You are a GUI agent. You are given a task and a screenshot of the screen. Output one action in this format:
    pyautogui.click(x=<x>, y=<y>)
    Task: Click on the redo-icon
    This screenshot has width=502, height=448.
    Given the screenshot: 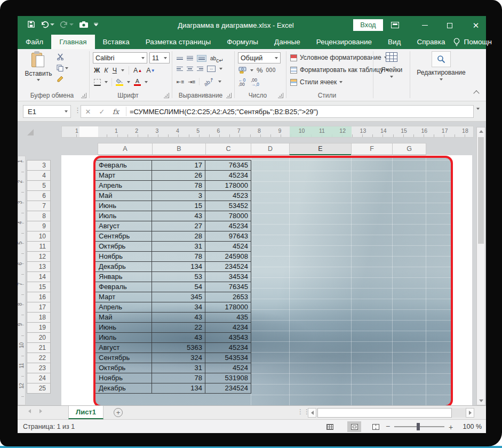 What is the action you would take?
    pyautogui.click(x=64, y=25)
    